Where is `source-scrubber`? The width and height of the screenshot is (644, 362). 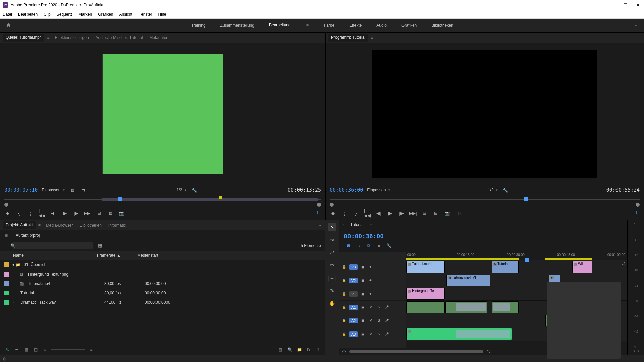 source-scrubber is located at coordinates (163, 200).